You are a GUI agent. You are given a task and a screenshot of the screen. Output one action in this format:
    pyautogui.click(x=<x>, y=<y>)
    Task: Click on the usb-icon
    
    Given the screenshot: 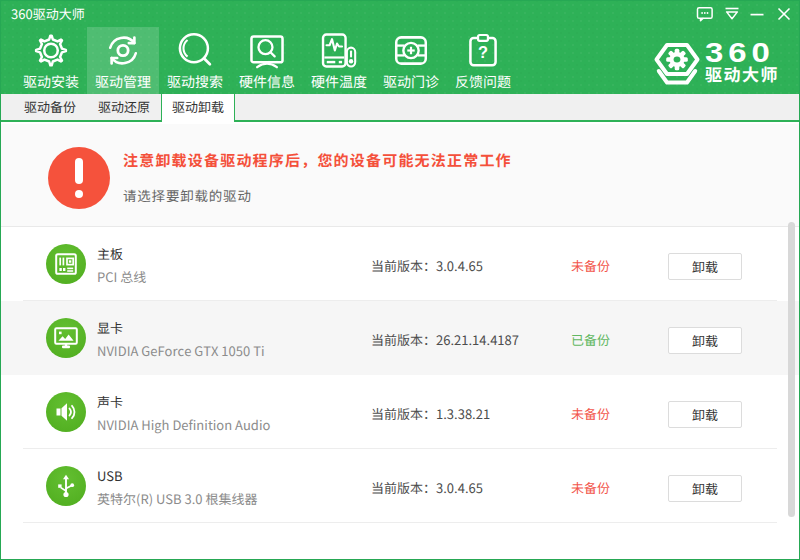 What is the action you would take?
    pyautogui.click(x=66, y=486)
    